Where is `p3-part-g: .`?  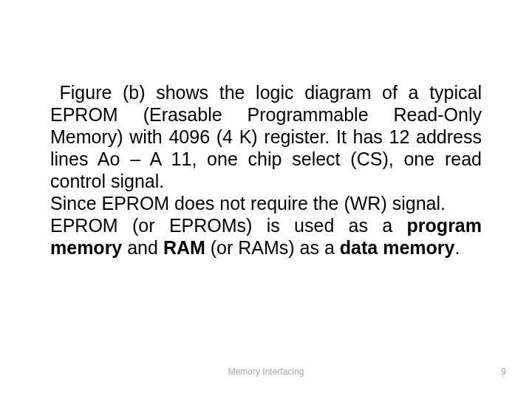 p3-part-g: . is located at coordinates (457, 248).